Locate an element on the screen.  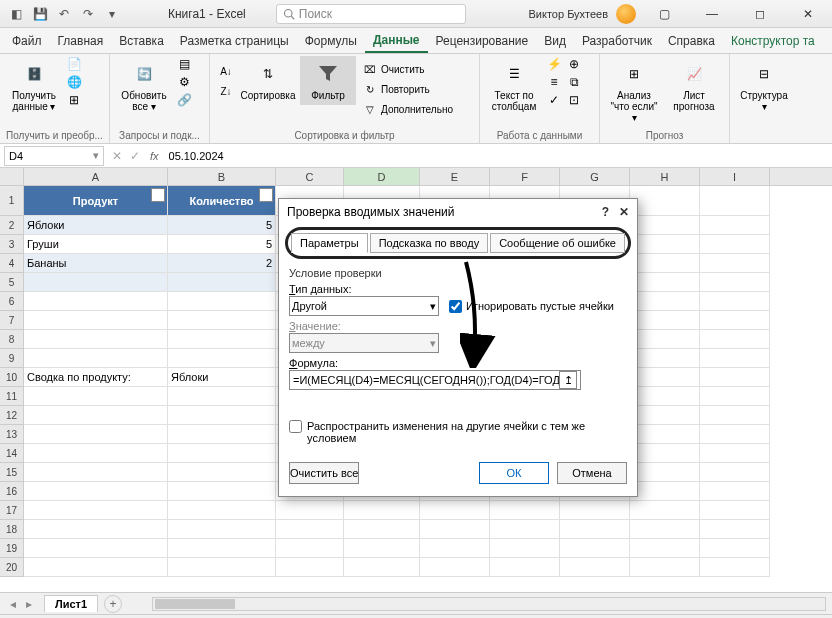
col-header: D is located at coordinates (382, 176).